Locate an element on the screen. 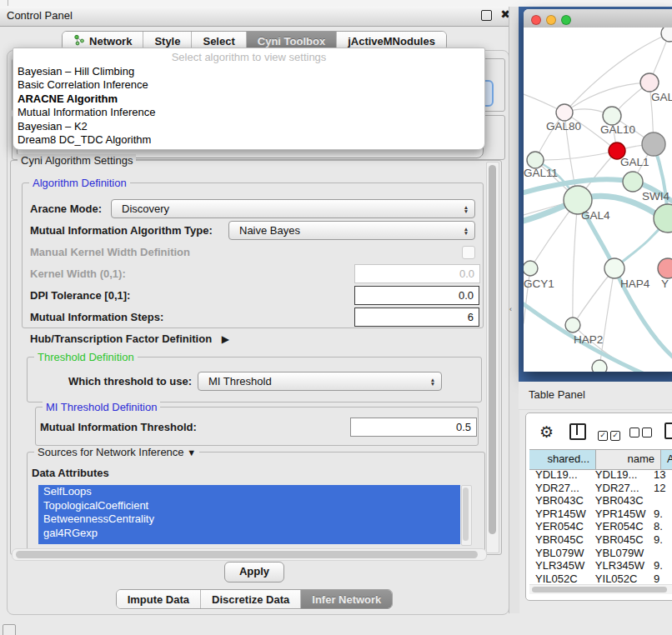 The width and height of the screenshot is (672, 635). table-cell: YBR043C is located at coordinates (619, 501).